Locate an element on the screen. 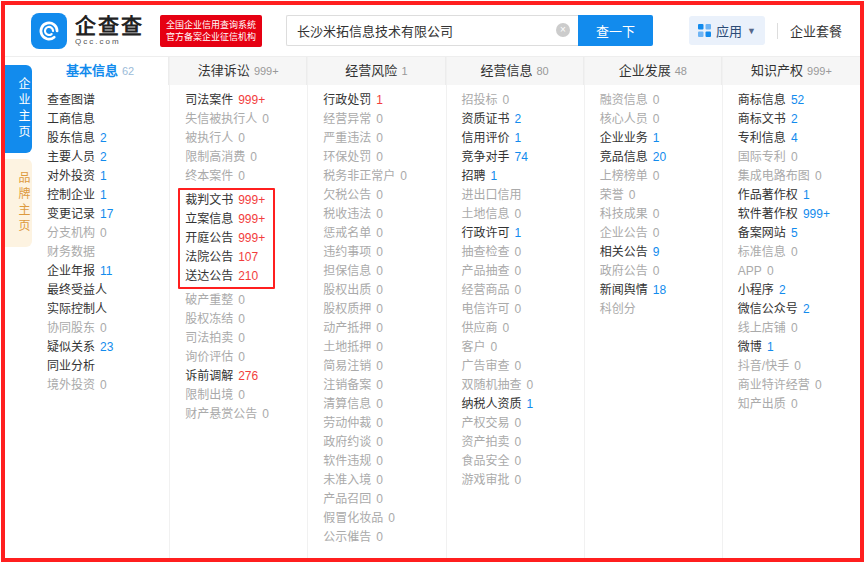 This screenshot has height=563, width=865. menu-item: 线上店铺0 is located at coordinates (799, 328).